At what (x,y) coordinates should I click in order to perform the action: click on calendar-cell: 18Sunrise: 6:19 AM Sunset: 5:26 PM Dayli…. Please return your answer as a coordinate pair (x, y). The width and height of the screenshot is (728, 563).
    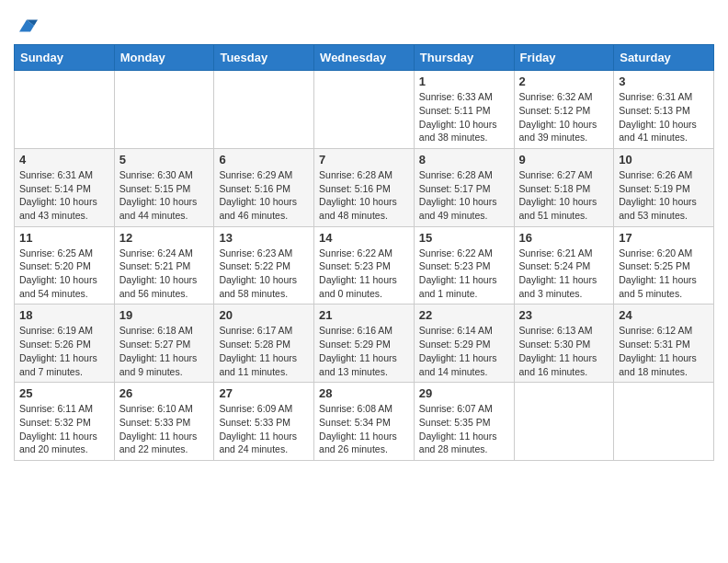
    Looking at the image, I should click on (64, 344).